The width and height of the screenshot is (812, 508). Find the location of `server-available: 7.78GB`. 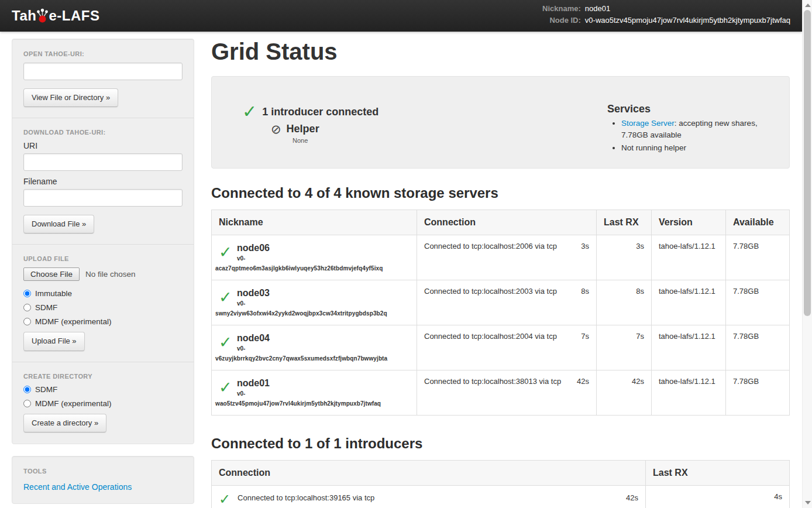

server-available: 7.78GB is located at coordinates (758, 303).